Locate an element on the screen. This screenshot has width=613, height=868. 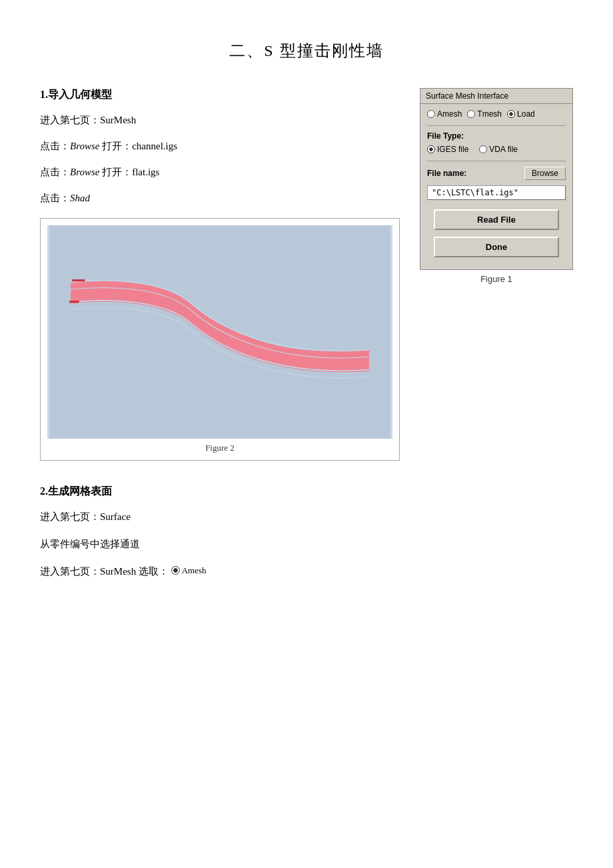
s2-line2: 从零件编号中选择通道 is located at coordinates (306, 544).